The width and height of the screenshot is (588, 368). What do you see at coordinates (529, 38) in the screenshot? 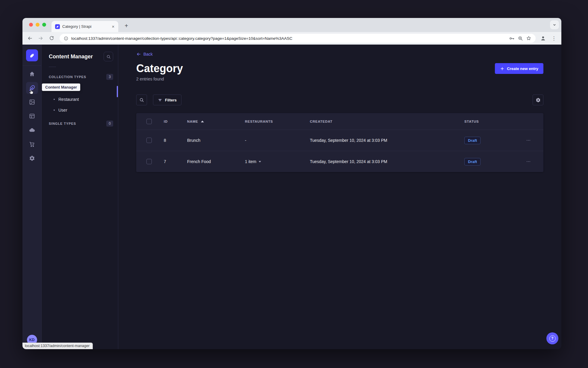
I see `bookmark-star-icon` at bounding box center [529, 38].